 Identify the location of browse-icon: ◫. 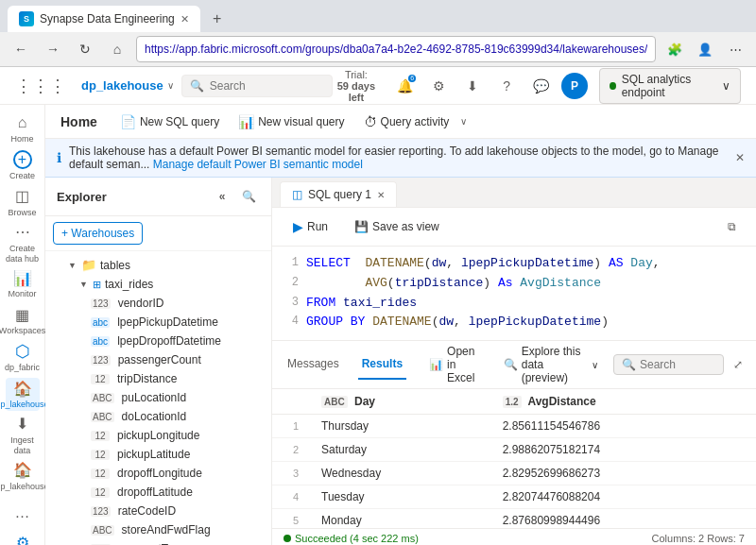
(23, 196).